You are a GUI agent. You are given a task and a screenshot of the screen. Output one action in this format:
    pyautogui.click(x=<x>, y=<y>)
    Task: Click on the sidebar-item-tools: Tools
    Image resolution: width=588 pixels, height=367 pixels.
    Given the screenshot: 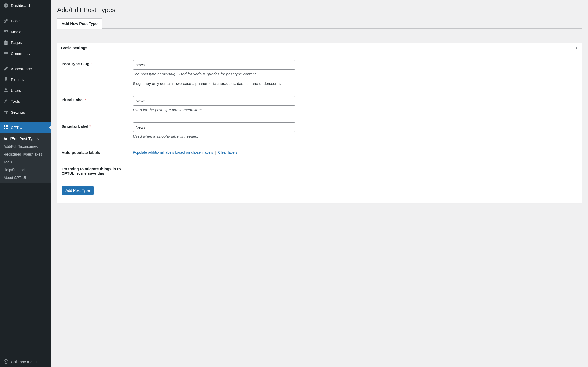 What is the action you would take?
    pyautogui.click(x=25, y=101)
    